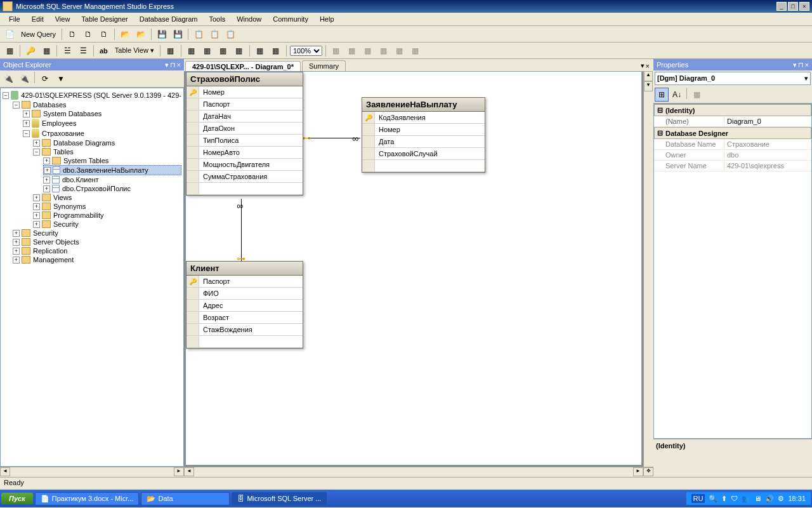  I want to click on properties-object-select: [Dgm] Diagram_0▾, so click(733, 79).